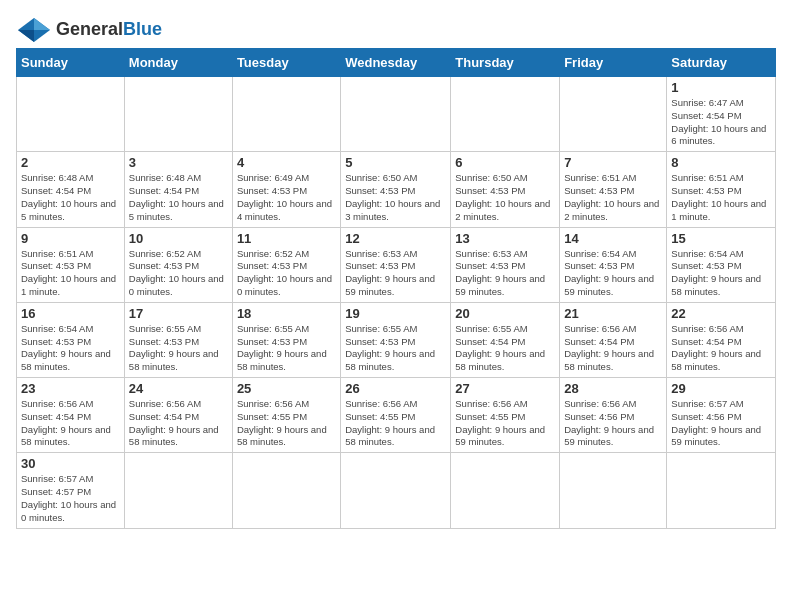 The image size is (792, 612). Describe the element at coordinates (396, 340) in the screenshot. I see `calendar-day-cell: 19Sunrise: 6:55 AM Sunset: 4:53 PM Dayli…` at that location.